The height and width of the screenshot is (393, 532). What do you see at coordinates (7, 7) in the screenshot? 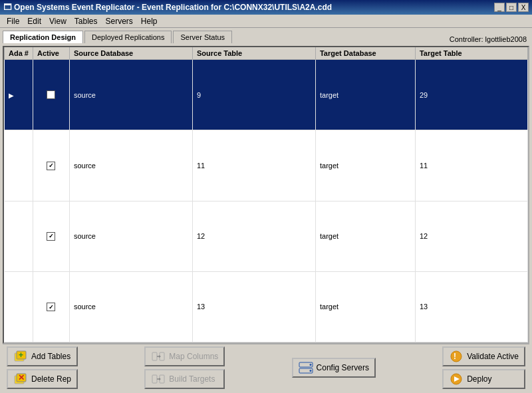
I see `app-icon: 🗔` at bounding box center [7, 7].